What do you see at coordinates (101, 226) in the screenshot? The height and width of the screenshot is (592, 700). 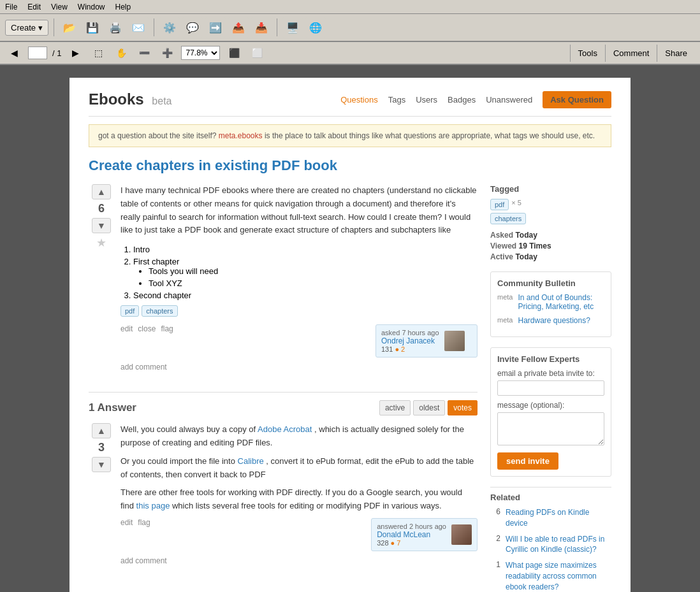 I see `question-vote-down: ▼` at bounding box center [101, 226].